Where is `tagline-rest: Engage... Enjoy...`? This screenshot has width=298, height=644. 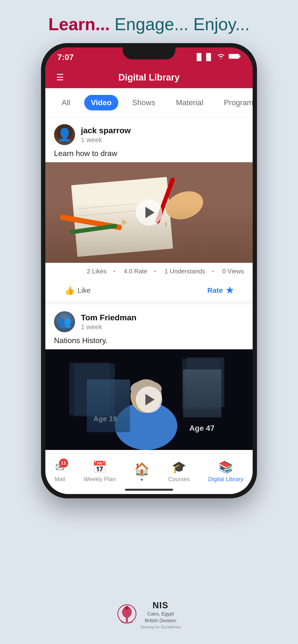
tagline-rest: Engage... Enjoy... is located at coordinates (180, 24).